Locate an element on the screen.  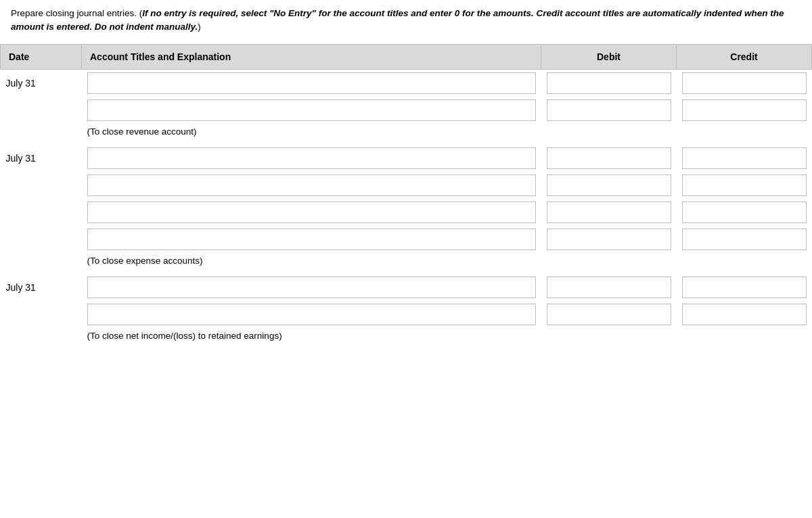
section2-row2 is located at coordinates (406, 185).